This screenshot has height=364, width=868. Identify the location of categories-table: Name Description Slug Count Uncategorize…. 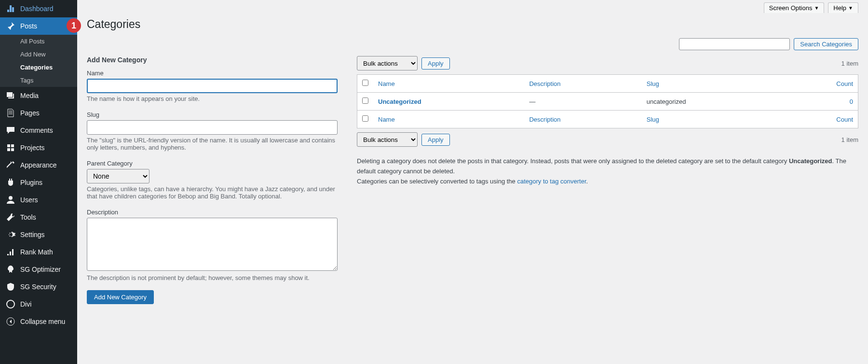
(608, 101).